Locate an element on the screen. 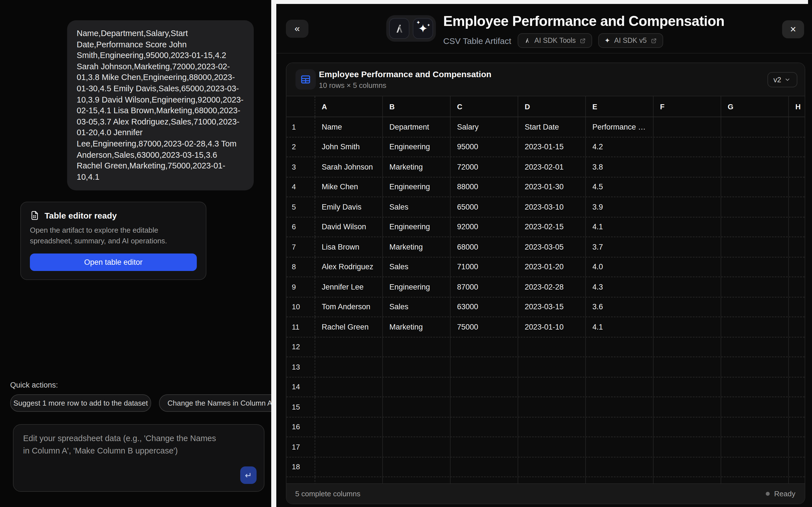  row-number: 17 is located at coordinates (301, 447).